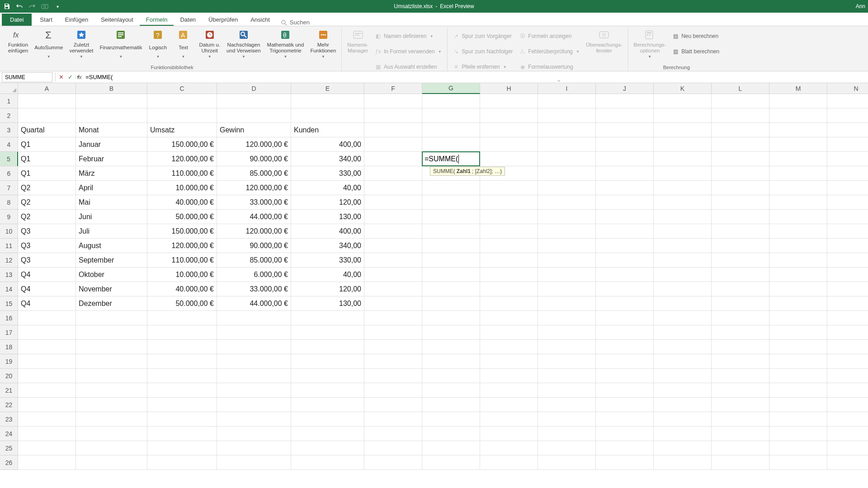 This screenshot has height=488, width=868. What do you see at coordinates (328, 130) in the screenshot?
I see `cell: Kunden` at bounding box center [328, 130].